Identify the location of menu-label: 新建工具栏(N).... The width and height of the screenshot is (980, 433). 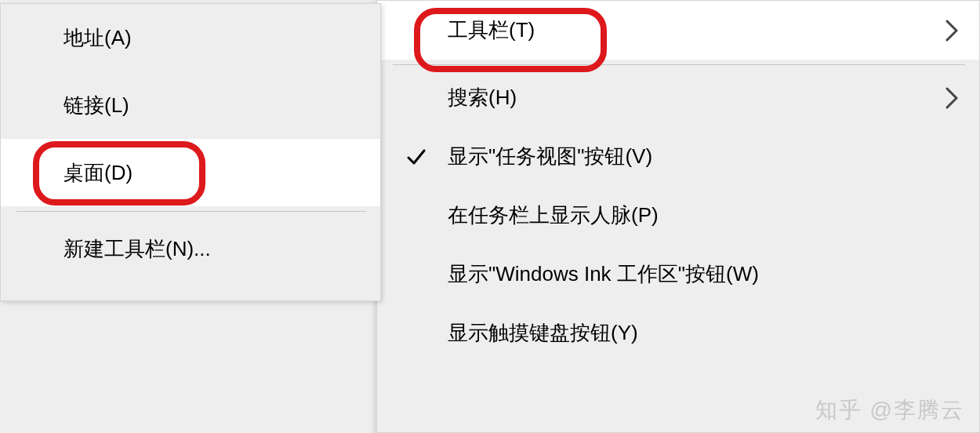
(137, 249).